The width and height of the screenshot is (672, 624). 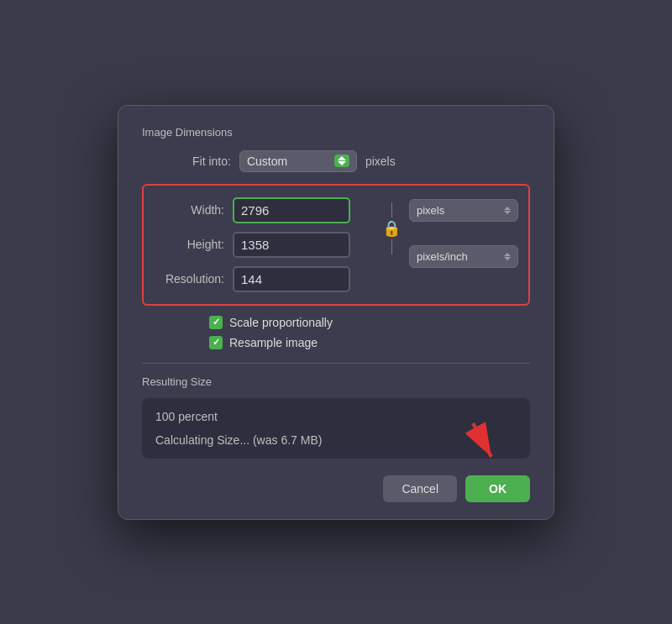 I want to click on cancel-button: Cancel, so click(x=420, y=489).